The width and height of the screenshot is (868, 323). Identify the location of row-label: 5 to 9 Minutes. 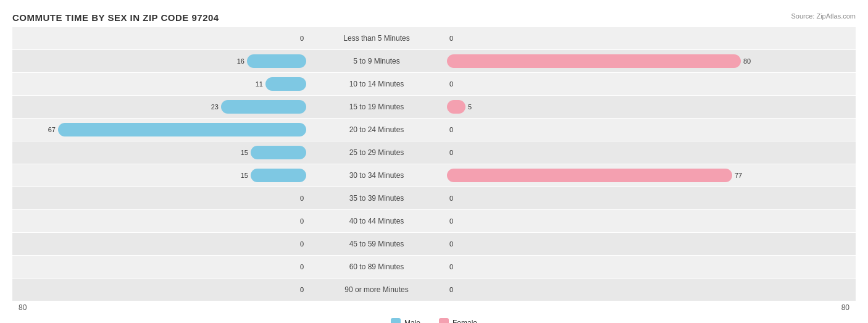
(377, 61).